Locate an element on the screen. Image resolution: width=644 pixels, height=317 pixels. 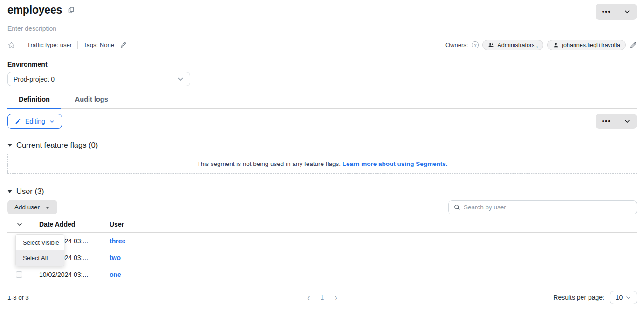
add-user-label: Add user is located at coordinates (27, 207).